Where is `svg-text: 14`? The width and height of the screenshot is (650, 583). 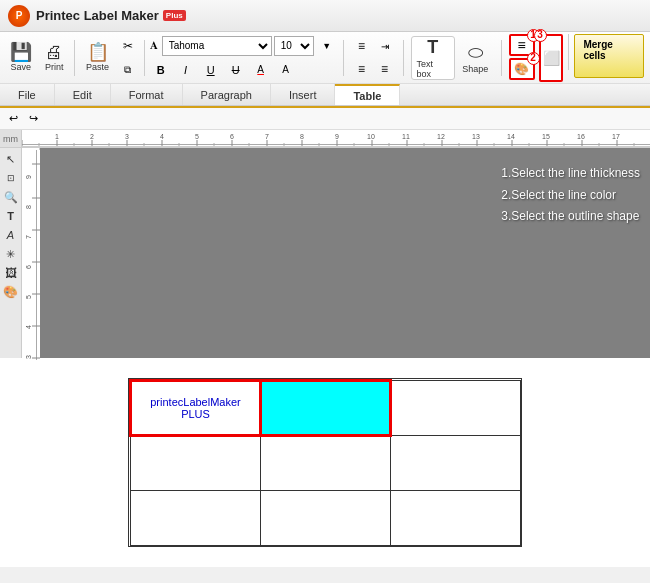
svg-text: 14 is located at coordinates (511, 136).